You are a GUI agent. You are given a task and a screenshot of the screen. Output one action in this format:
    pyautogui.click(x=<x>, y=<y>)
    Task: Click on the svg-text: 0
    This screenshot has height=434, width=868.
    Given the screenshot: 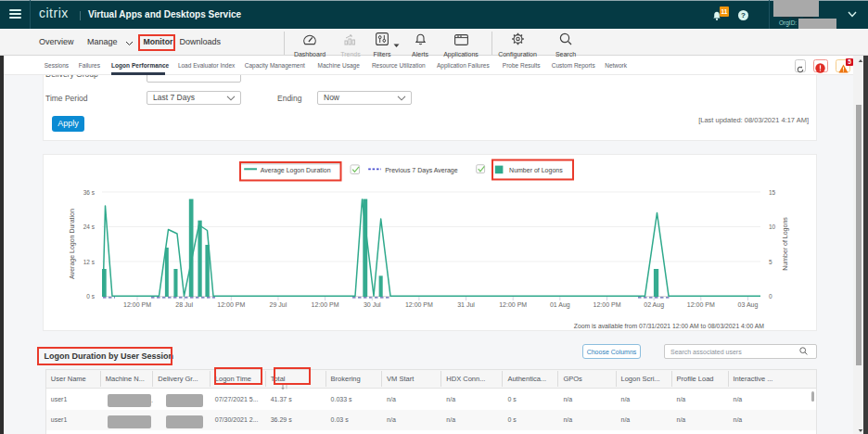 What is the action you would take?
    pyautogui.click(x=771, y=297)
    